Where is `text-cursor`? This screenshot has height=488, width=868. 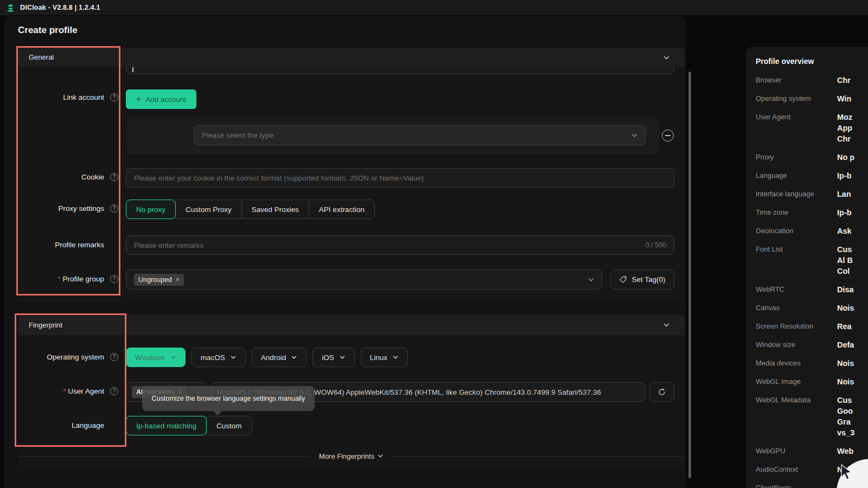
text-cursor is located at coordinates (133, 69).